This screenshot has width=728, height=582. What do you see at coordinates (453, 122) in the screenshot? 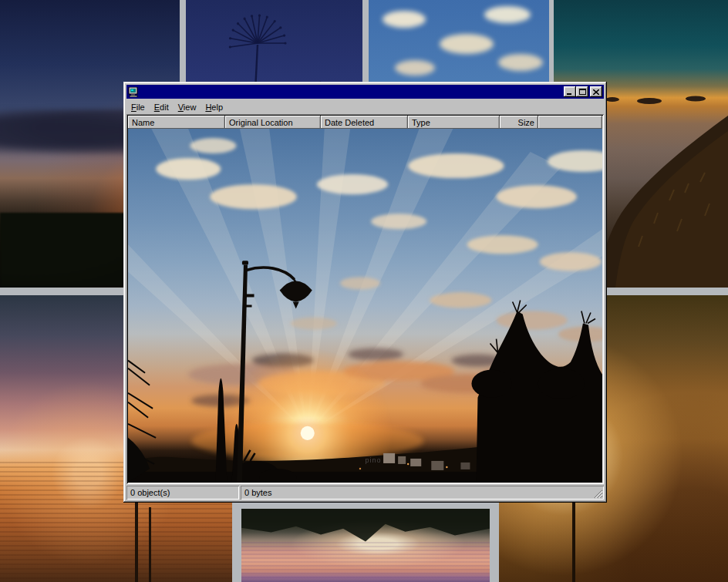
I see `column-header-type: Type` at bounding box center [453, 122].